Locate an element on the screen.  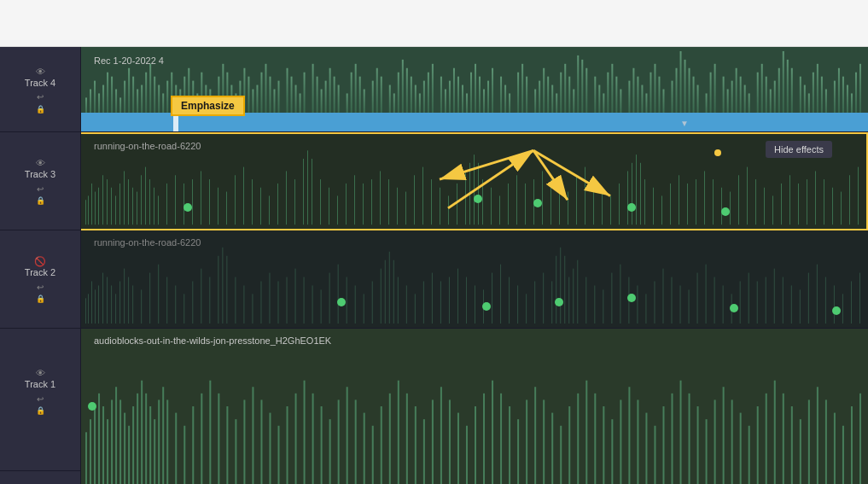
track3-undo-icon: ↩ is located at coordinates (40, 189).